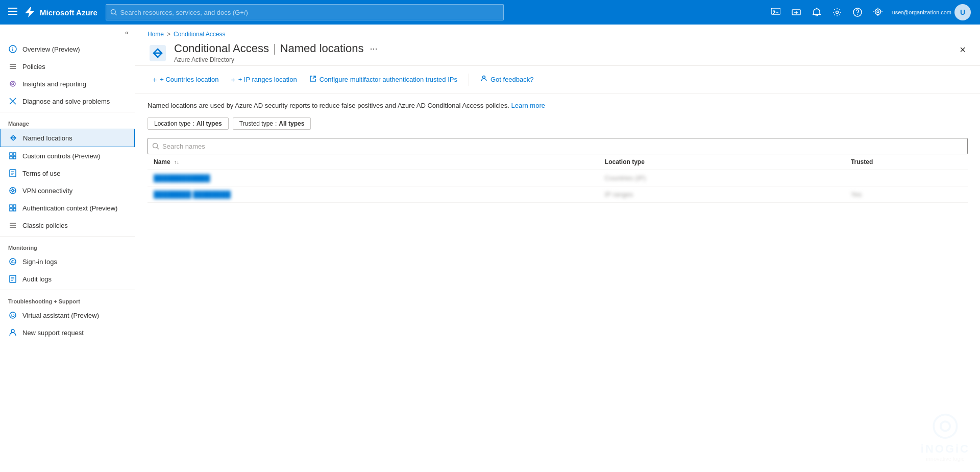 This screenshot has width=980, height=472. Describe the element at coordinates (67, 101) in the screenshot. I see `sidebar-item-diagnose: Diagnose and solve problems` at that location.